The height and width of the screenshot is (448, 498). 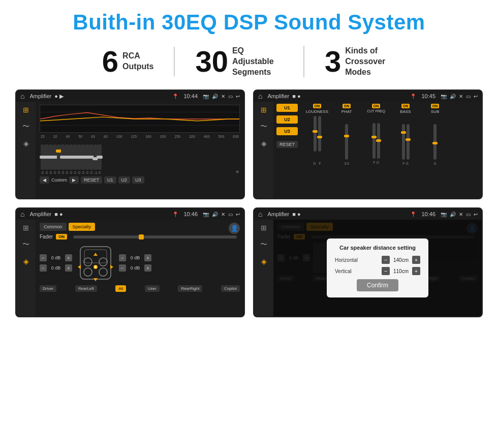 I want to click on sub-slider, so click(x=435, y=142).